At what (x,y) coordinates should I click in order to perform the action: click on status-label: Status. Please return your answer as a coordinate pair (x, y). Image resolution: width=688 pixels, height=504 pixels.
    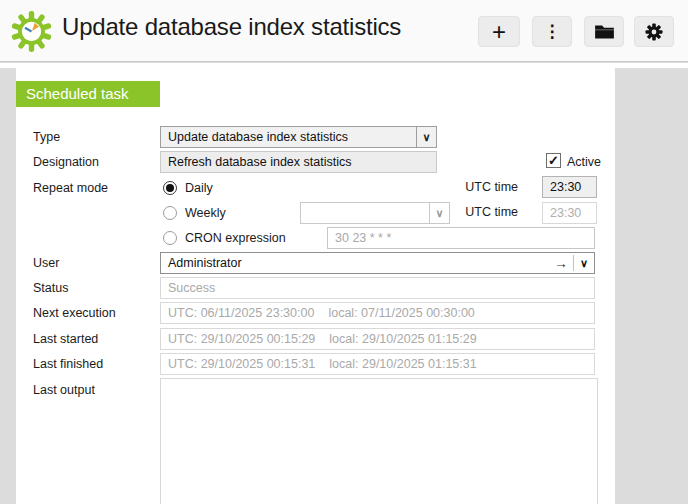
    Looking at the image, I should click on (50, 288).